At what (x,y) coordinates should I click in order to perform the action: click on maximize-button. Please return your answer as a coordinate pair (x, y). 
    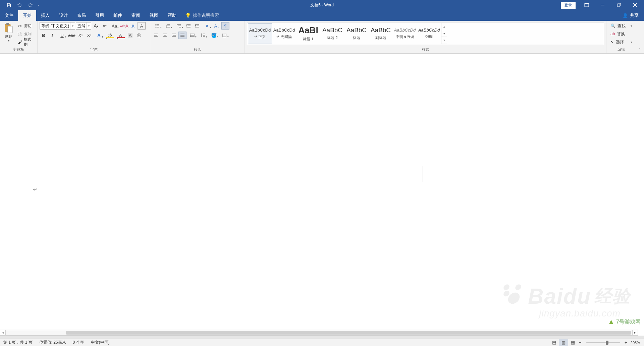
    Looking at the image, I should click on (619, 5).